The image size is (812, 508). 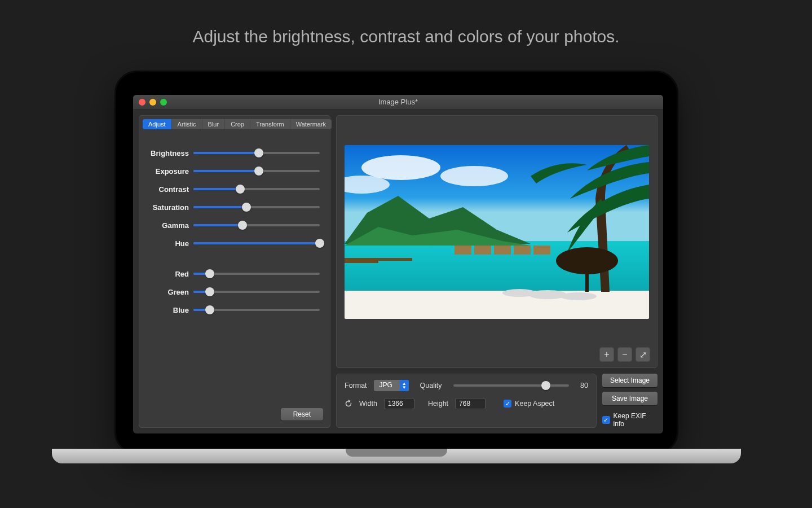 What do you see at coordinates (157, 124) in the screenshot?
I see `tab-adjust: Adjust` at bounding box center [157, 124].